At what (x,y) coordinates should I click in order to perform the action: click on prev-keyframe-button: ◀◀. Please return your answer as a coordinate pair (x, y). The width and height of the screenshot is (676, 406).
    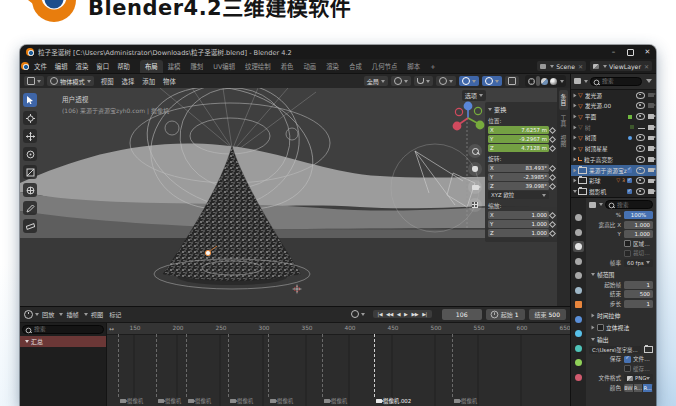
    Looking at the image, I should click on (390, 314).